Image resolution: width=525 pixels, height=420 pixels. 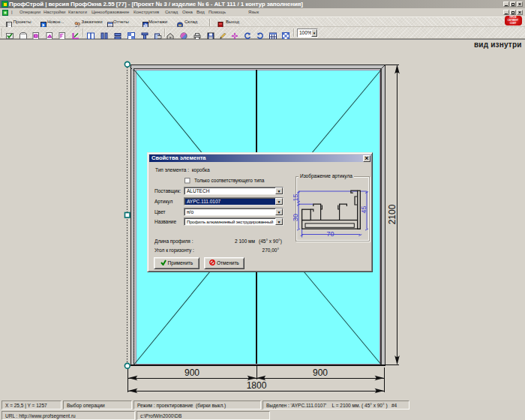 I want to click on svg-text: 30, so click(x=296, y=218).